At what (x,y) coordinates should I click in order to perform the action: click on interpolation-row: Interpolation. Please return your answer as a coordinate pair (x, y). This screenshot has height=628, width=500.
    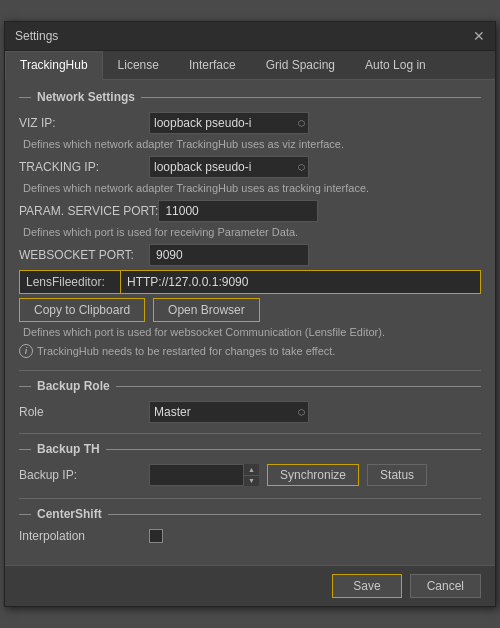
    Looking at the image, I should click on (250, 536).